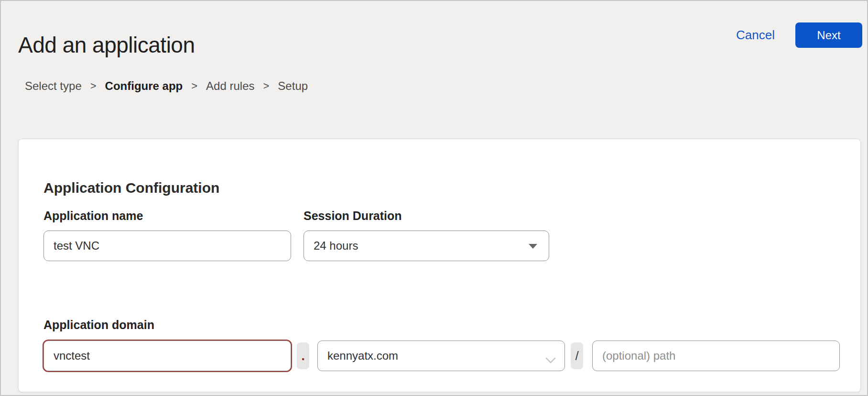  Describe the element at coordinates (131, 188) in the screenshot. I see `section-title: Application Configuration` at that location.